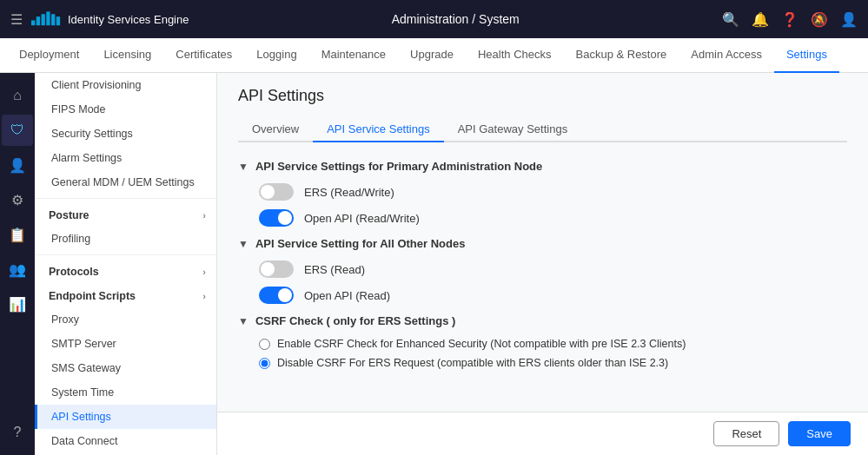 This screenshot has height=455, width=868. What do you see at coordinates (542, 363) in the screenshot?
I see `radio-row-csrf-disable: Disable CSRF For ERS Request (compatible…` at bounding box center [542, 363].